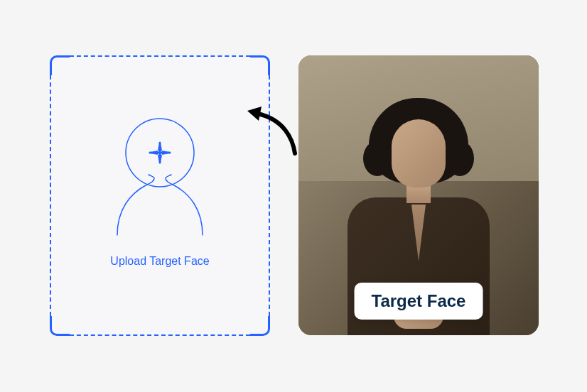 The height and width of the screenshot is (392, 587). Describe the element at coordinates (159, 261) in the screenshot. I see `upload-label: Upload Target Face` at that location.